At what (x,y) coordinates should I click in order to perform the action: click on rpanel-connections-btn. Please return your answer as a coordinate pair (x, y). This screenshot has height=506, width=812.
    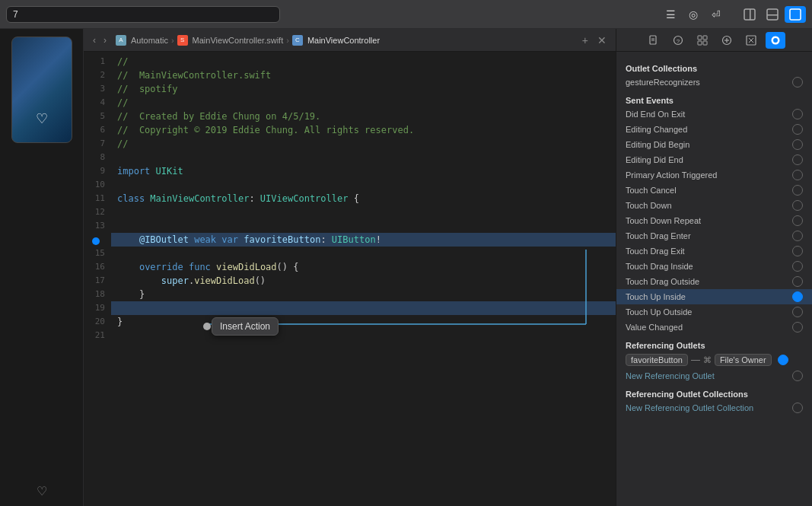
    Looking at the image, I should click on (751, 40).